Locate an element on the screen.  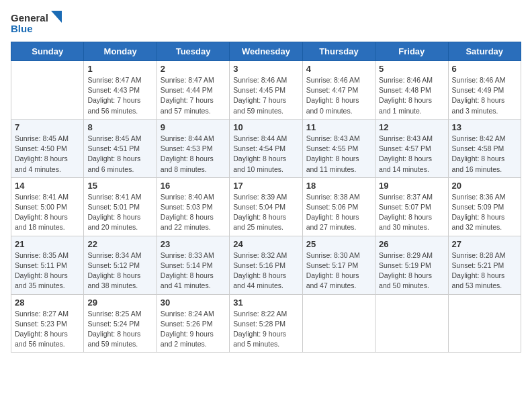
calendar-cell: 14Sunrise: 8:41 AM Sunset: 5:00 PM Dayli… is located at coordinates (48, 207).